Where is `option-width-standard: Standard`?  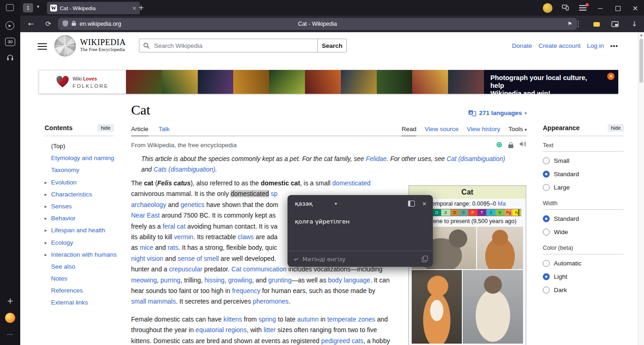 option-width-standard: Standard is located at coordinates (583, 219).